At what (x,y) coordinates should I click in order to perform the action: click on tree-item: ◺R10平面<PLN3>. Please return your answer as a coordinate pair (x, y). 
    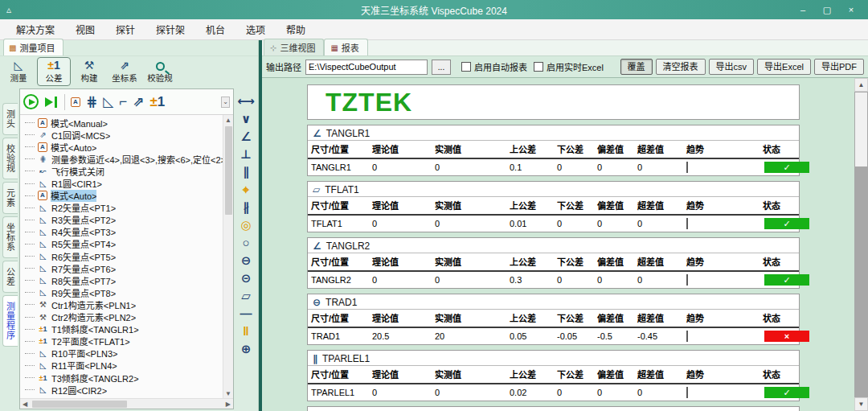
    Looking at the image, I should click on (124, 354).